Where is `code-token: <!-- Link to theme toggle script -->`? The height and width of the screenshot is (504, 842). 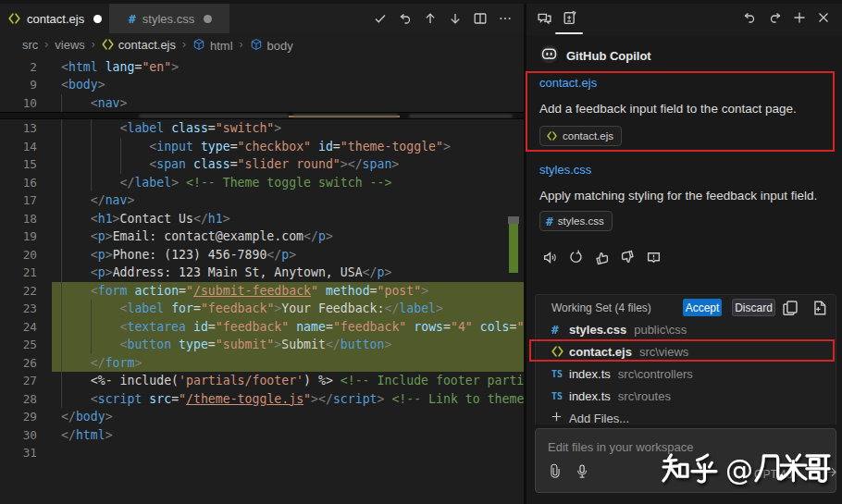 code-token: <!-- Link to theme toggle script --> is located at coordinates (457, 400).